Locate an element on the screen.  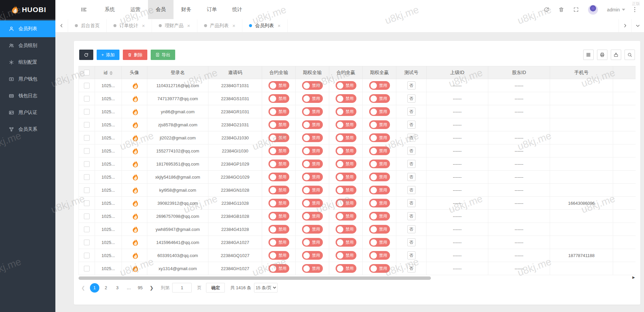
scroll-right-icon: ▶ is located at coordinates (634, 277).